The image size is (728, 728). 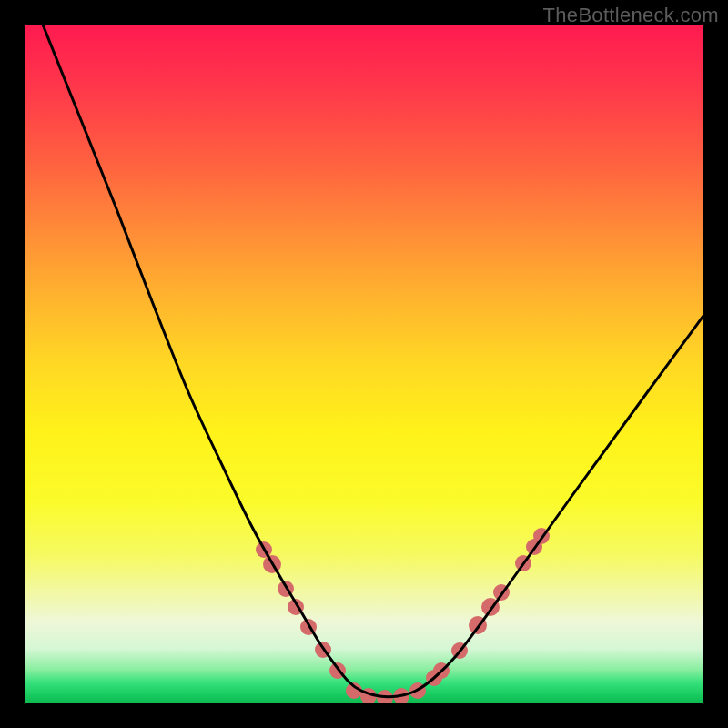 What do you see at coordinates (402, 615) in the screenshot?
I see `markers-group` at bounding box center [402, 615].